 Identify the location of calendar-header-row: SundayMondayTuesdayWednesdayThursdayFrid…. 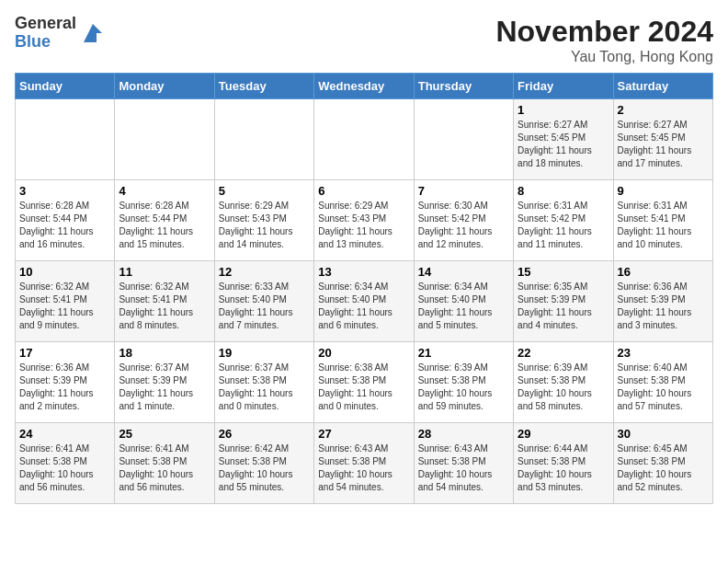
(364, 86).